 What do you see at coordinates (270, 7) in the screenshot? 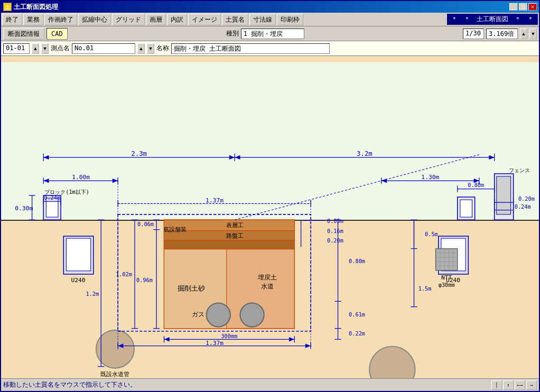
I see `title-bar: 土 土工断面図処理 _ □ ✕` at bounding box center [270, 7].